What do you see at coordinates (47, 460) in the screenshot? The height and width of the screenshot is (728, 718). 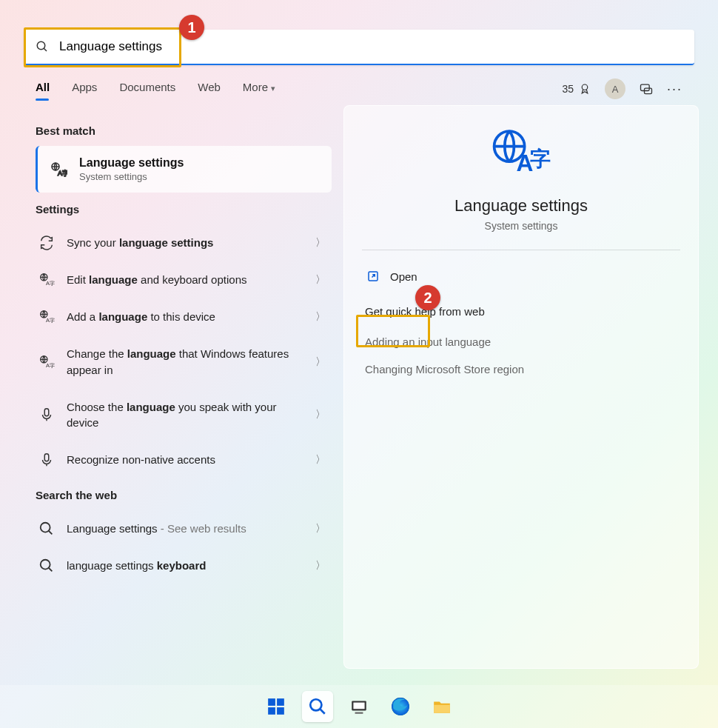 I see `mic-icon` at bounding box center [47, 460].